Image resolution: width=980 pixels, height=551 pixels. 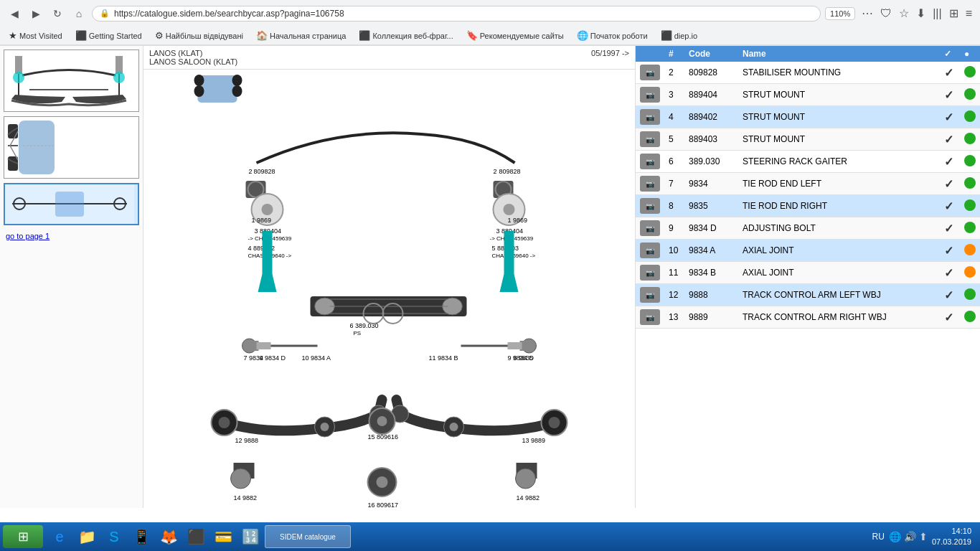 I want to click on taskbar-ie-button: e, so click(x=60, y=537).